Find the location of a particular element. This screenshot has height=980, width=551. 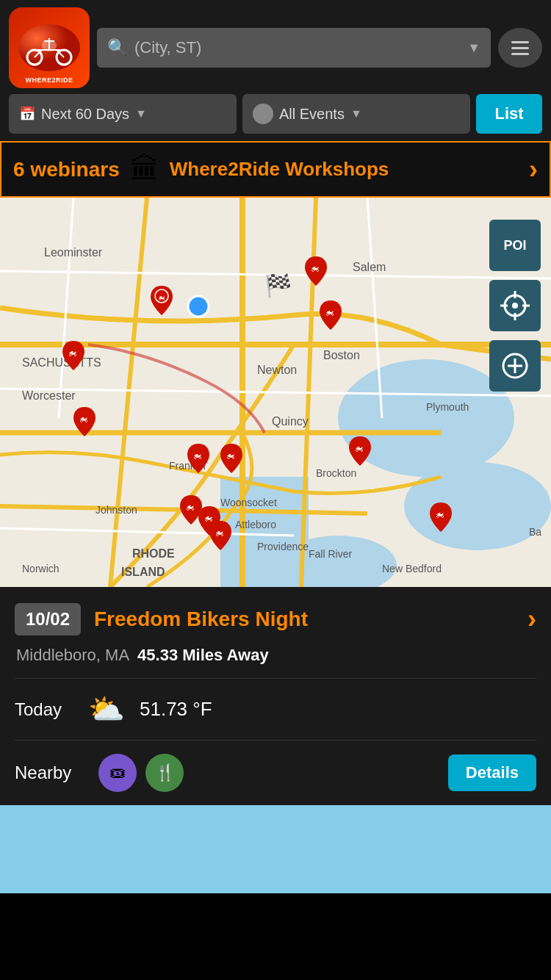

event-footer: Nearby 🎟 🍴 Details is located at coordinates (276, 773).